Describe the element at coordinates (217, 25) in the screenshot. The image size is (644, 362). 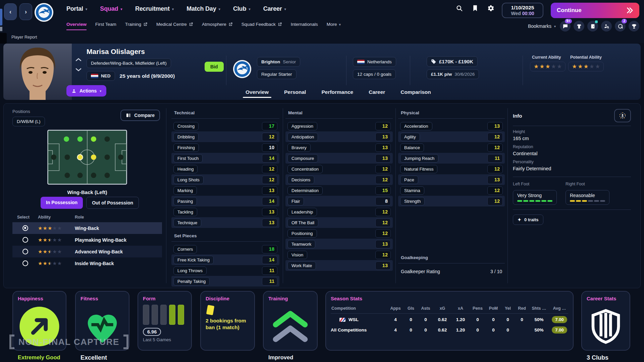
I see `subnav-atmosphere: Atmosphere` at that location.